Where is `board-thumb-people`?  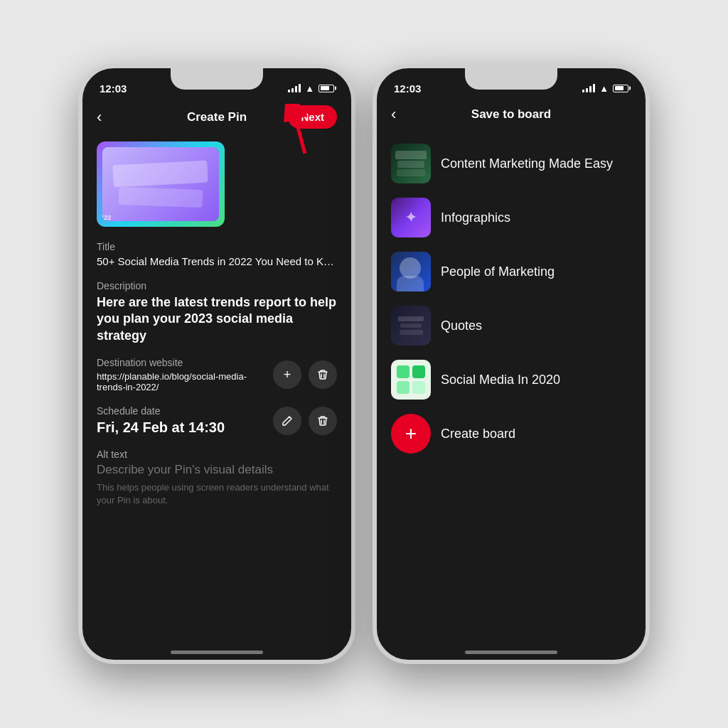 board-thumb-people is located at coordinates (411, 272).